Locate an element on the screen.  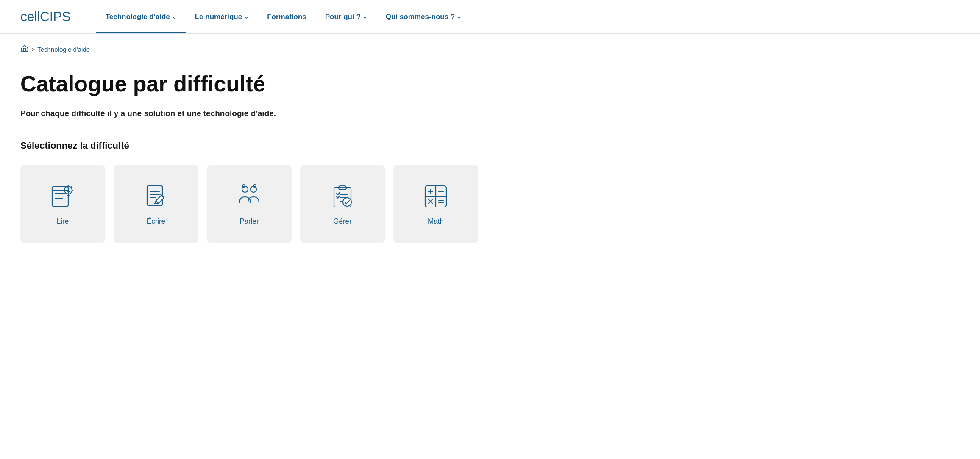
nav-item-pourqui: Pour qui ? ⌄ is located at coordinates (346, 17).